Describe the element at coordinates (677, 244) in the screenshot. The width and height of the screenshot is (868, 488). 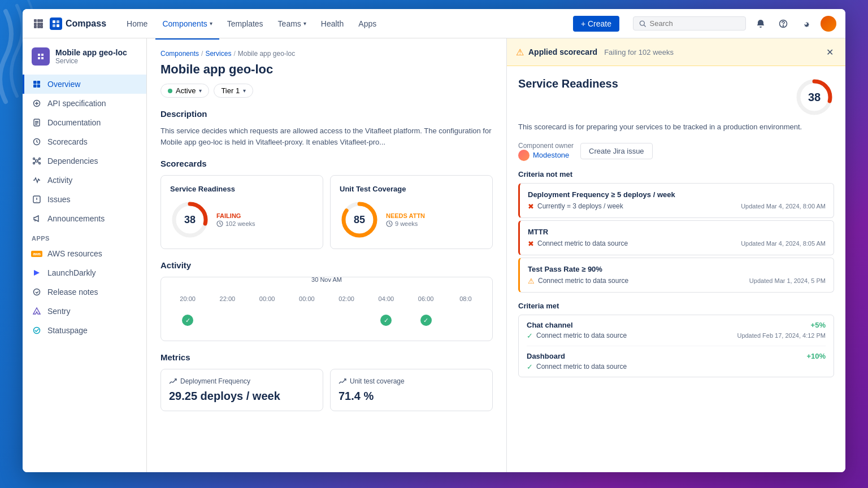
I see `criteria-item-detail-2: ✖ Connect metric to data source Updated …` at that location.